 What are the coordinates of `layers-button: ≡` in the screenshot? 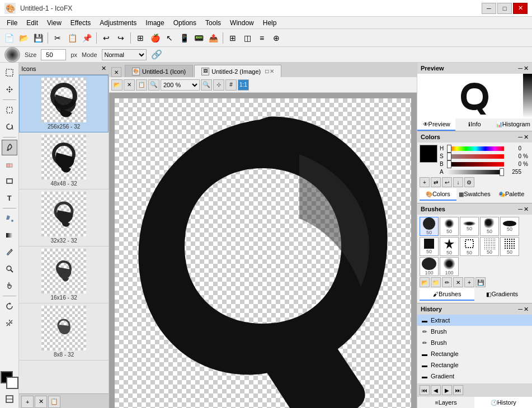 It's located at (262, 38).